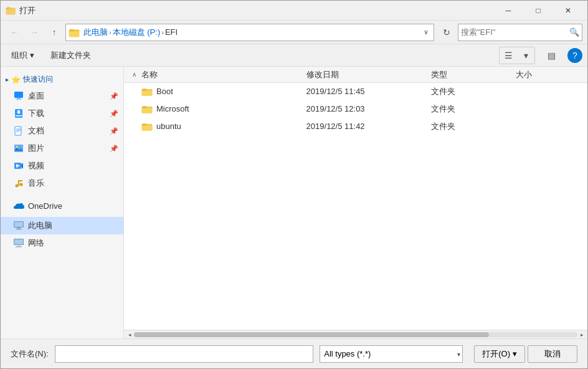 The width and height of the screenshot is (588, 369). What do you see at coordinates (54, 32) in the screenshot?
I see `up-button: ↑` at bounding box center [54, 32].